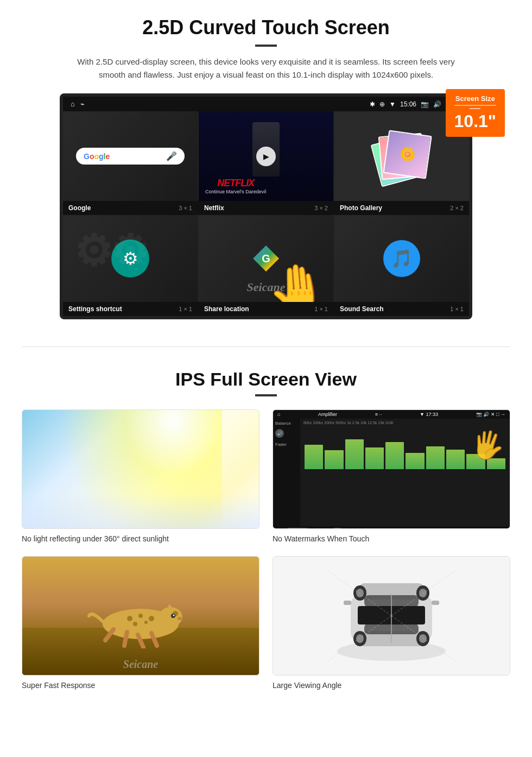 This screenshot has height=757, width=532. I want to click on gallery-item-amplifier: ⌂ Amplifier ≡ ·· ▼ 17:33 📷 🔊 ✕ □ → Balan…, so click(391, 476).